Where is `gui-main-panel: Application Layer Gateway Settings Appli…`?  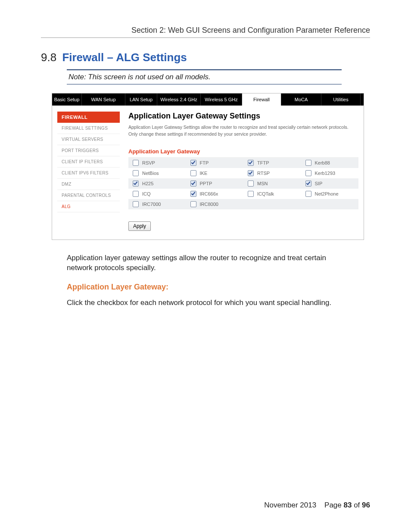
gui-main-panel: Application Layer Gateway Settings Appli… is located at coordinates (239, 171).